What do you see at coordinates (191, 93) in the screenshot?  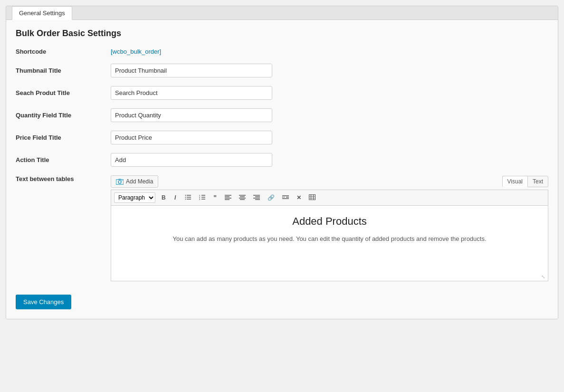 I see `search-input` at bounding box center [191, 93].